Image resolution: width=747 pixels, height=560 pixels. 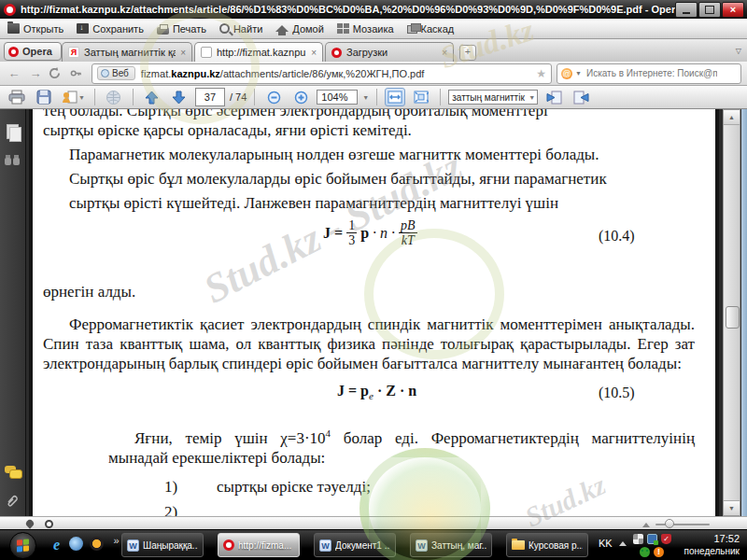 What do you see at coordinates (739, 50) in the screenshot?
I see `tab-overflow-icon: ▽` at bounding box center [739, 50].